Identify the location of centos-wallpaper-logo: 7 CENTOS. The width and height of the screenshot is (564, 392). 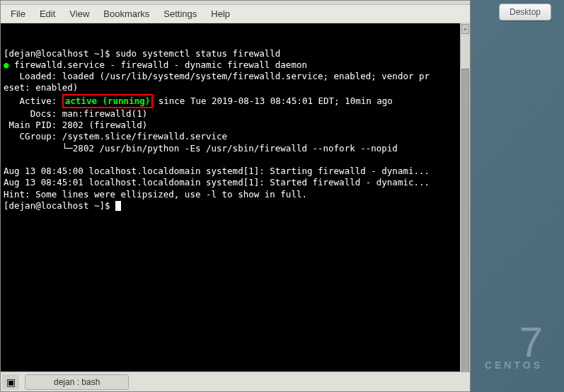
(514, 348).